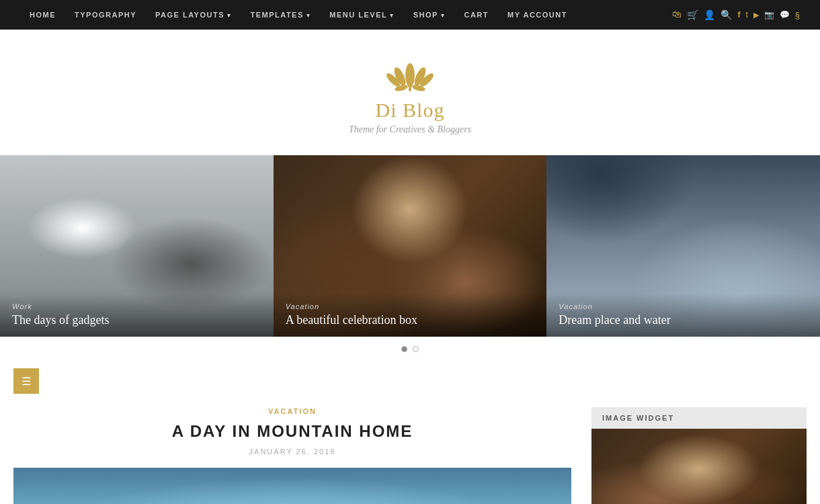 This screenshot has height=504, width=820. Describe the element at coordinates (410, 75) in the screenshot. I see `logo-icon` at that location.